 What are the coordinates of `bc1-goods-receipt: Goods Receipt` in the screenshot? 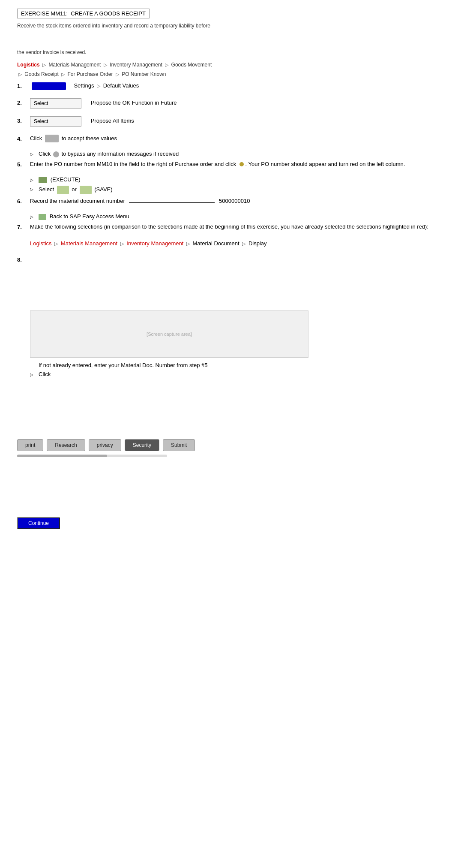 It's located at (41, 74).